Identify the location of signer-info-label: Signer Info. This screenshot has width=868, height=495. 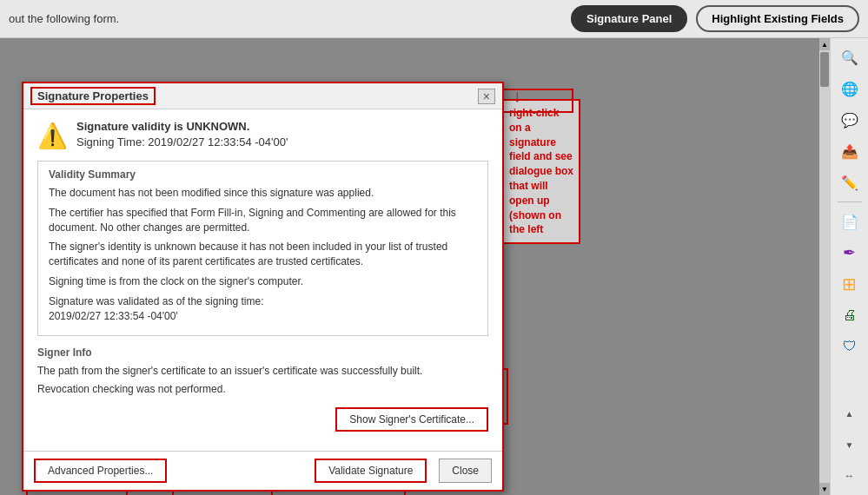
(262, 353).